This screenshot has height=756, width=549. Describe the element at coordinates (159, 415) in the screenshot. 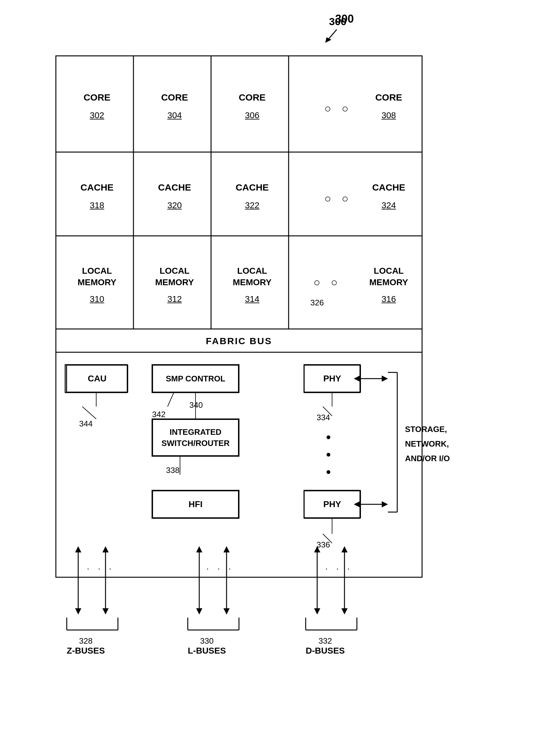

I see `smp-ref-342: 342` at that location.